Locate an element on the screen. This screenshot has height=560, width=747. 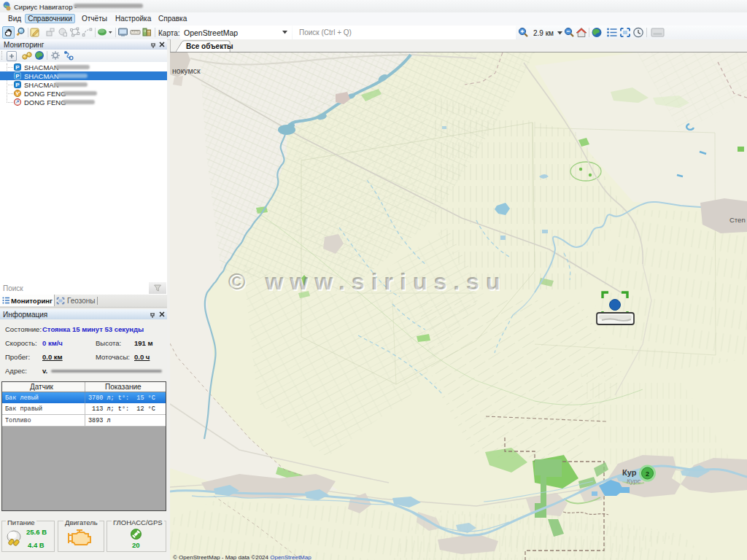
svg-text: 2 is located at coordinates (648, 474).